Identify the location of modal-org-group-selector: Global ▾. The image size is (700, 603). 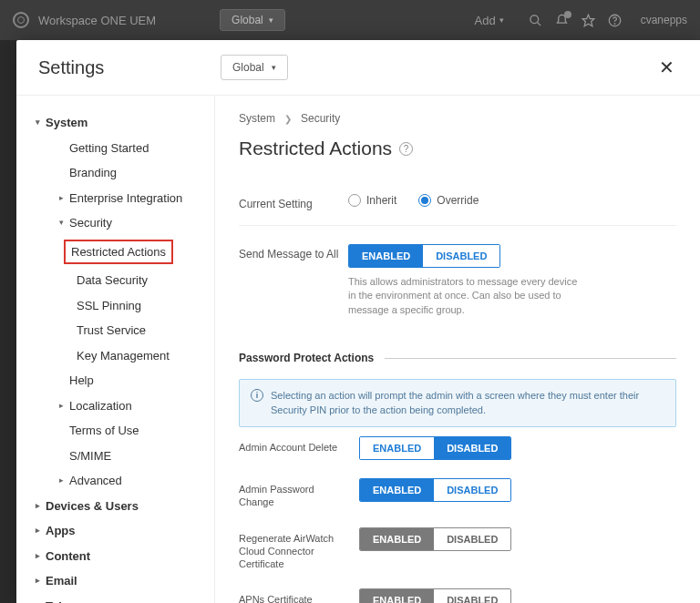
(254, 67).